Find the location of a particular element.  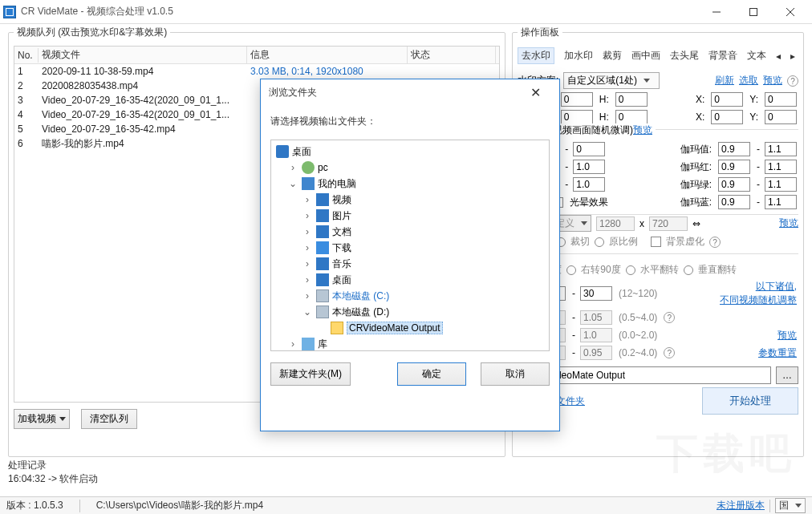

status-path: C:\Users\pc\Videos\喵影-我的影片.mp4 is located at coordinates (180, 505).